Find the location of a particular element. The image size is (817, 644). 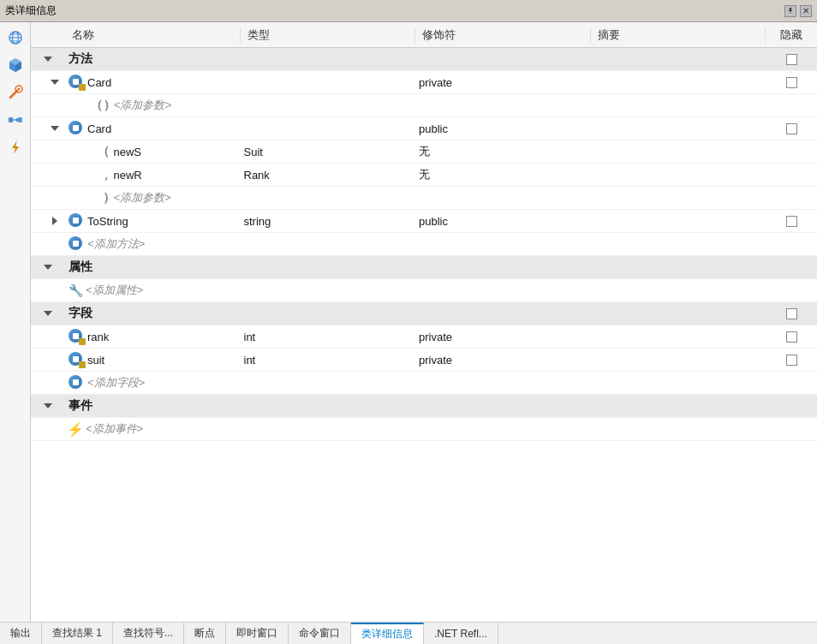

toolbar-lightning-icon is located at coordinates (15, 147).